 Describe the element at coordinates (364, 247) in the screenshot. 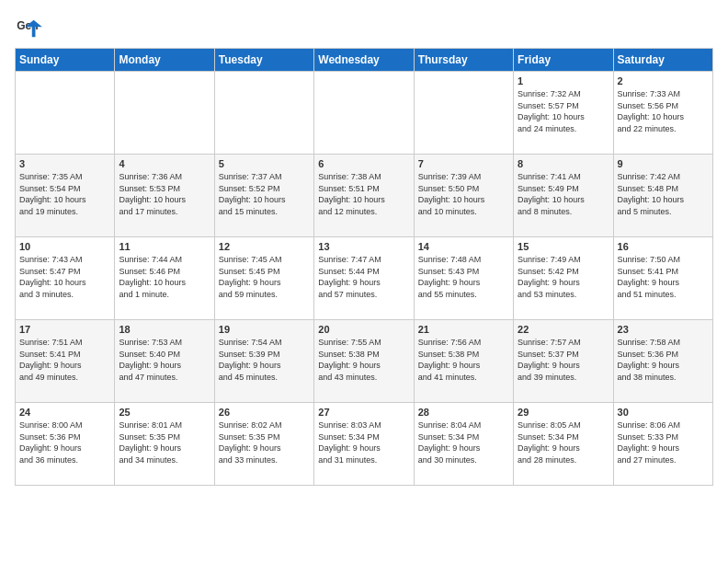

I see `day-number: 13` at that location.